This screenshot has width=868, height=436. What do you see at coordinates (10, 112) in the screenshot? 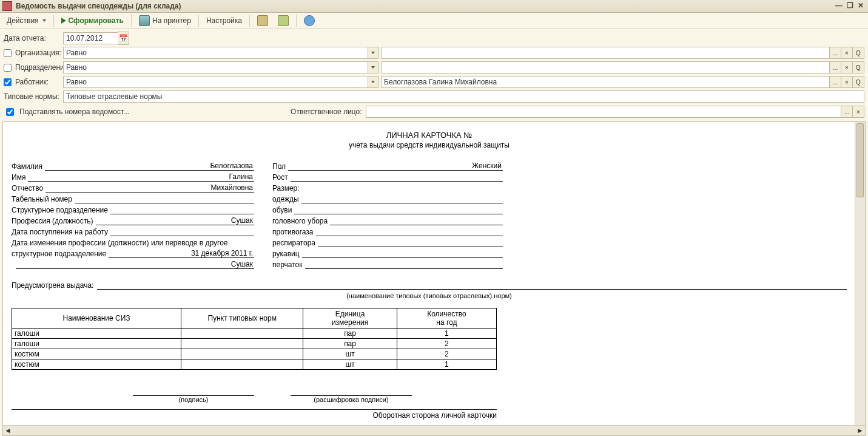
I see `substitute-checkbox` at bounding box center [10, 112].